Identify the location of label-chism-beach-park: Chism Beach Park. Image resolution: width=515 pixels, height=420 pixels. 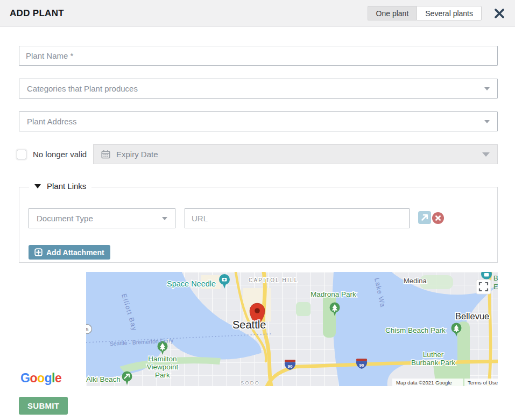
(415, 331).